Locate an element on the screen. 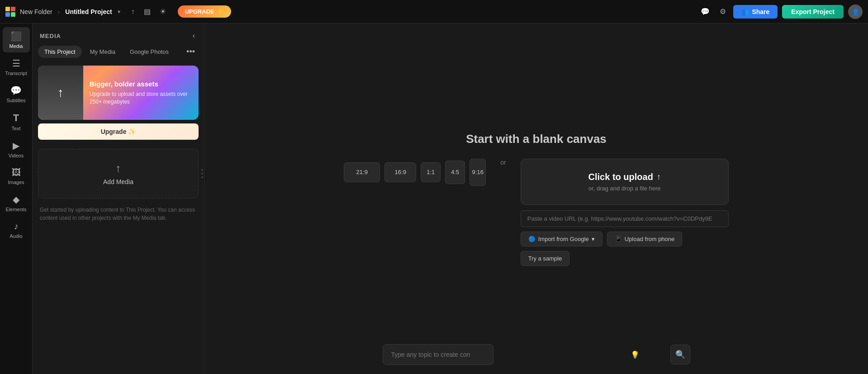 Image resolution: width=868 pixels, height=374 pixels. search-button: 🔍 is located at coordinates (680, 355).